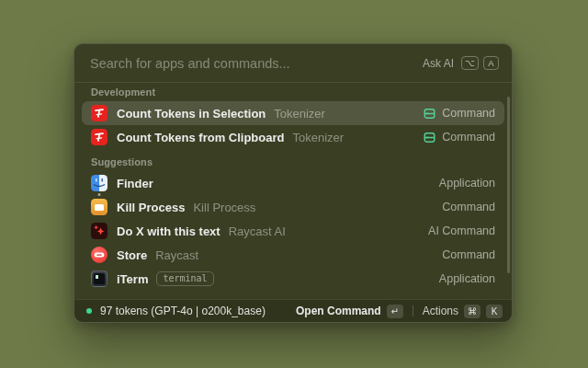 The width and height of the screenshot is (588, 368). Describe the element at coordinates (293, 279) in the screenshot. I see `list-item-iterm: iTerm terminal Application` at that location.